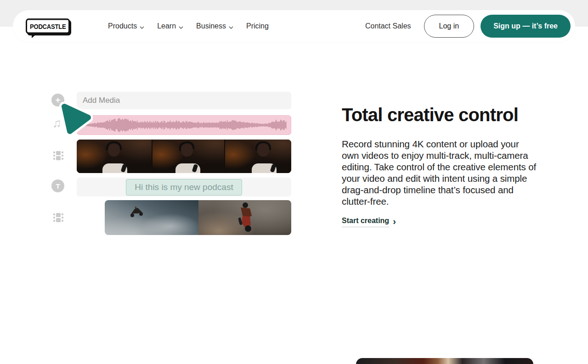 Image resolution: width=588 pixels, height=364 pixels. Describe the element at coordinates (48, 26) in the screenshot. I see `podcastle-logo: PODCASTLE` at that location.